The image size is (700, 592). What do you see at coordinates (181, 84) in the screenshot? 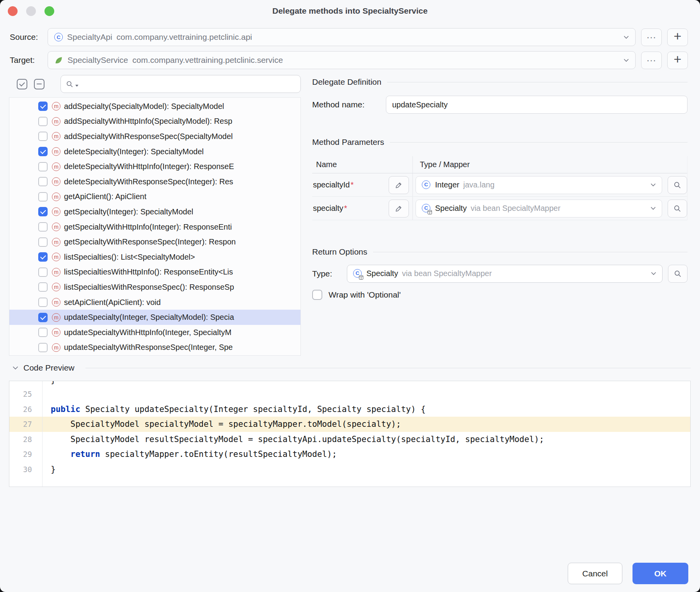
I see `member-search-field` at bounding box center [181, 84].